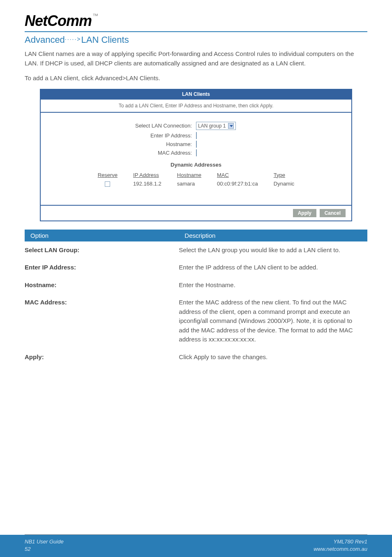  What do you see at coordinates (189, 183) in the screenshot?
I see `cell-hostname: samara` at bounding box center [189, 183].